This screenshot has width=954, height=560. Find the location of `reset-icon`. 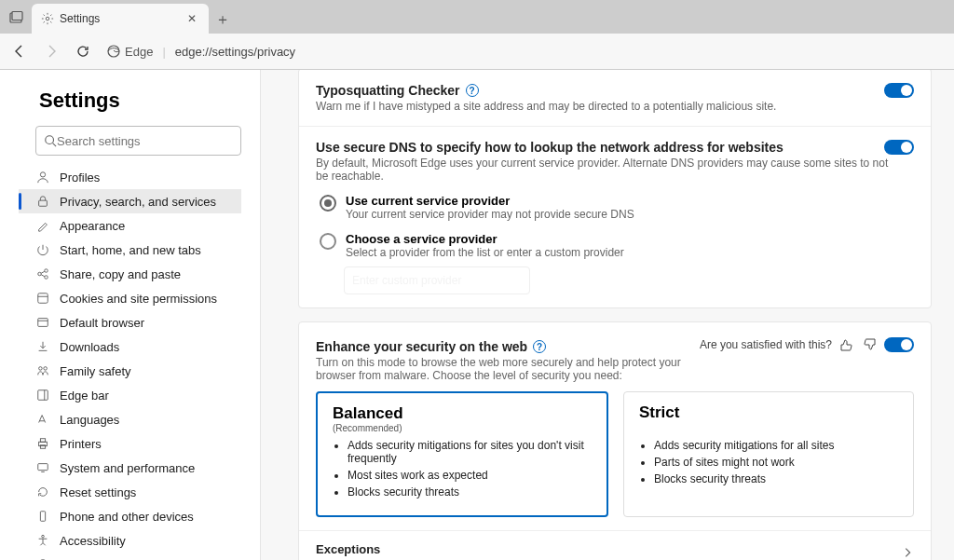

reset-icon is located at coordinates (43, 492).